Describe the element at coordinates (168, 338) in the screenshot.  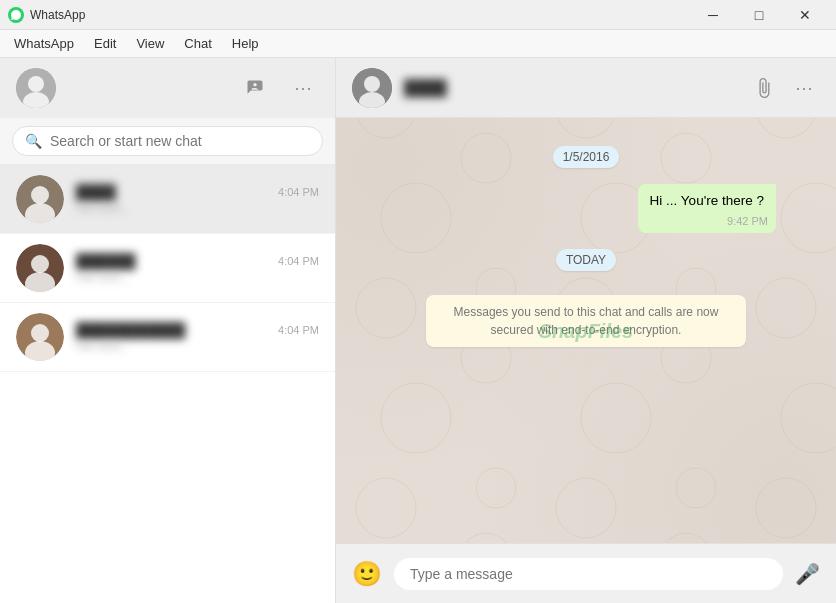
I see `chat-item: ███████████ 4:04 PM hat and...` at that location.